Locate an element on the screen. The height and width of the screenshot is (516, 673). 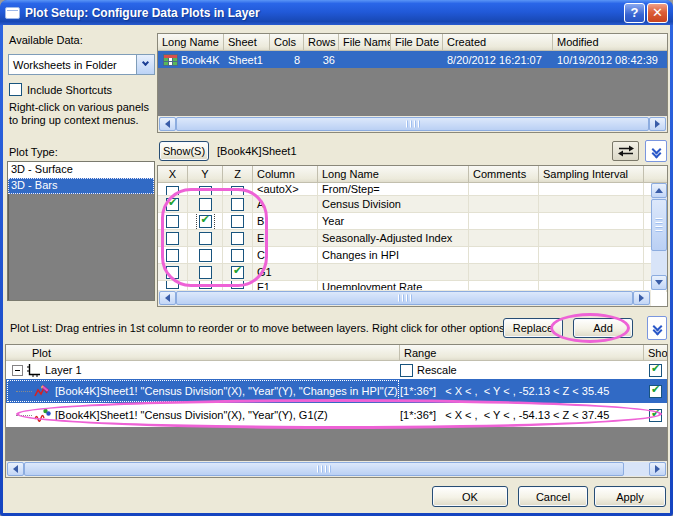
available-data-dropdown: Worksheets in Folder is located at coordinates (82, 64).